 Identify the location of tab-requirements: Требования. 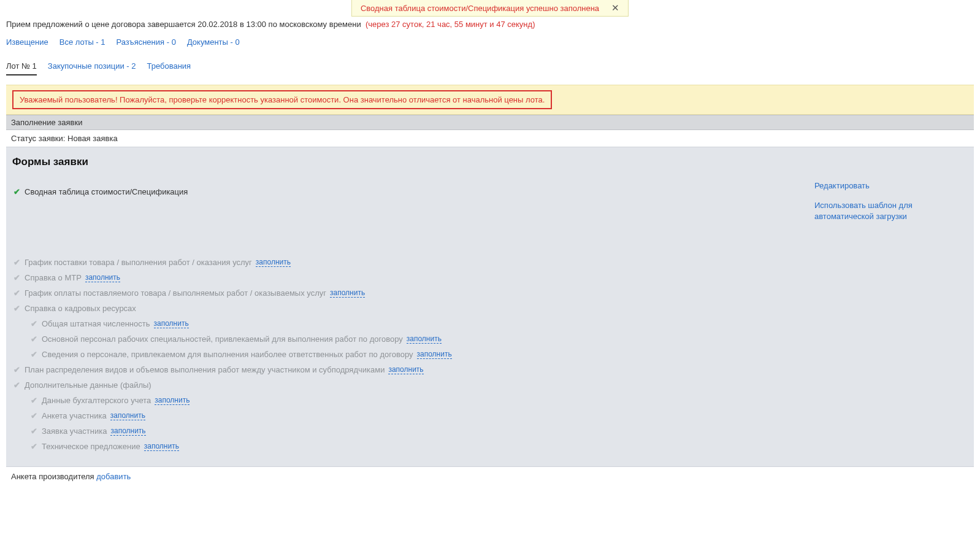
(169, 69).